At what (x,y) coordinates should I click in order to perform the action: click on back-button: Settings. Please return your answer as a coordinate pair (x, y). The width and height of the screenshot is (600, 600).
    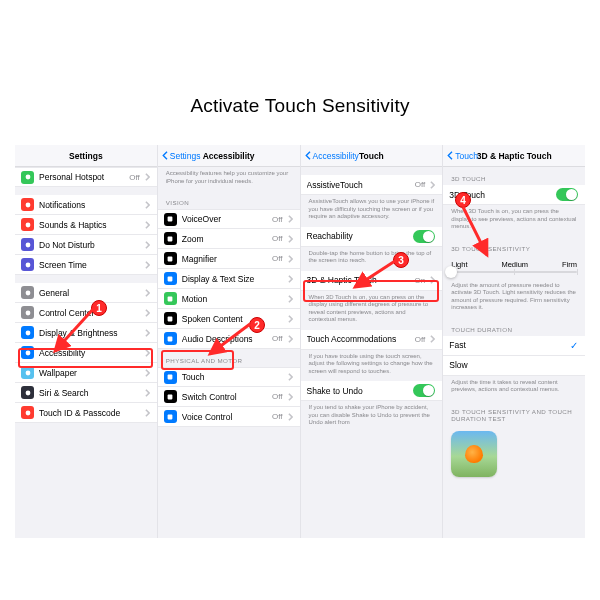
    Looking at the image, I should click on (182, 156).